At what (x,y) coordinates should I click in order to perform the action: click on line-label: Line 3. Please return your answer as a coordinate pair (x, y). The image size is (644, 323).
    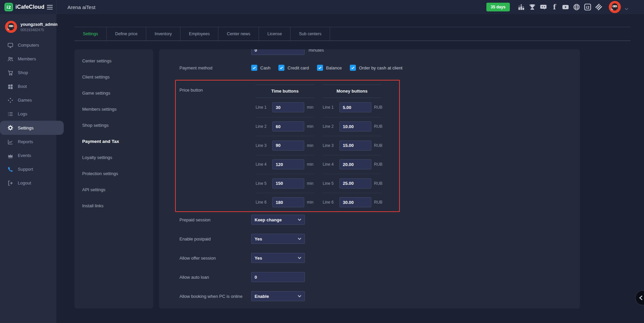
    Looking at the image, I should click on (264, 146).